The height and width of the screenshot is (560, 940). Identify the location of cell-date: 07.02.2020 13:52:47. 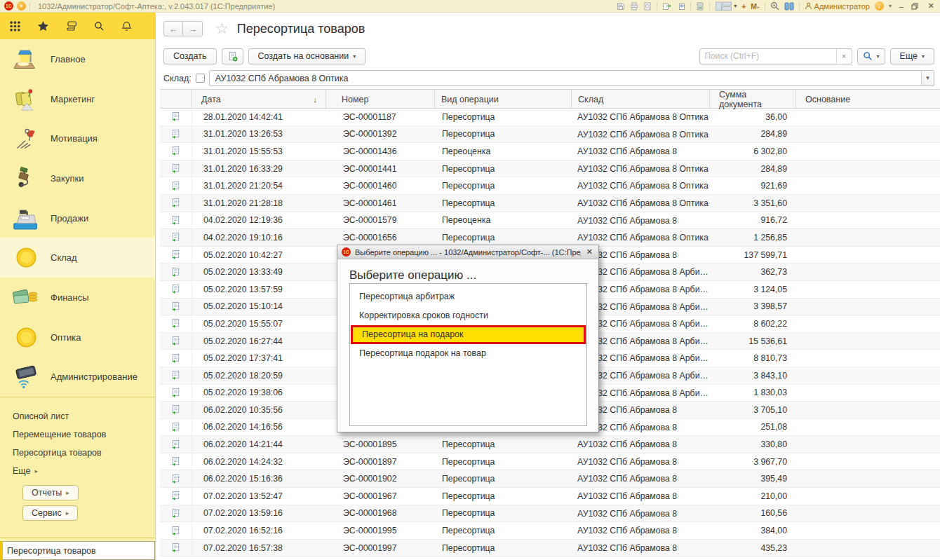
(260, 496).